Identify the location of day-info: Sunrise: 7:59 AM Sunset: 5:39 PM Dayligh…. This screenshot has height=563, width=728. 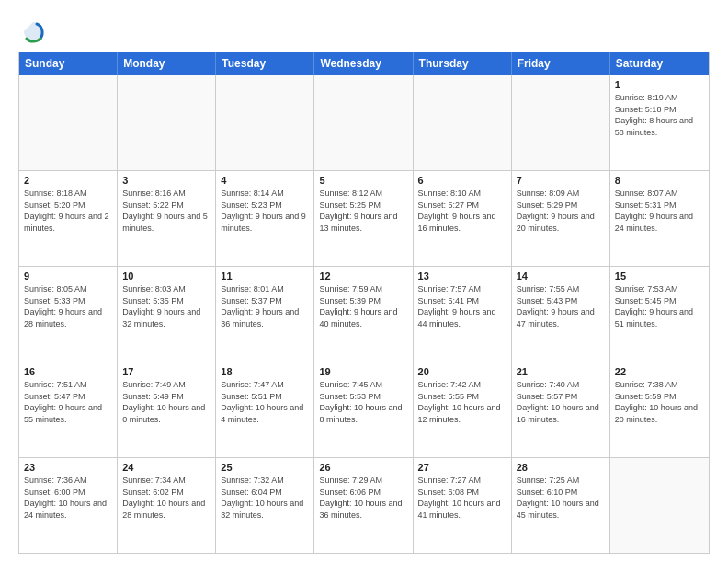
(363, 306).